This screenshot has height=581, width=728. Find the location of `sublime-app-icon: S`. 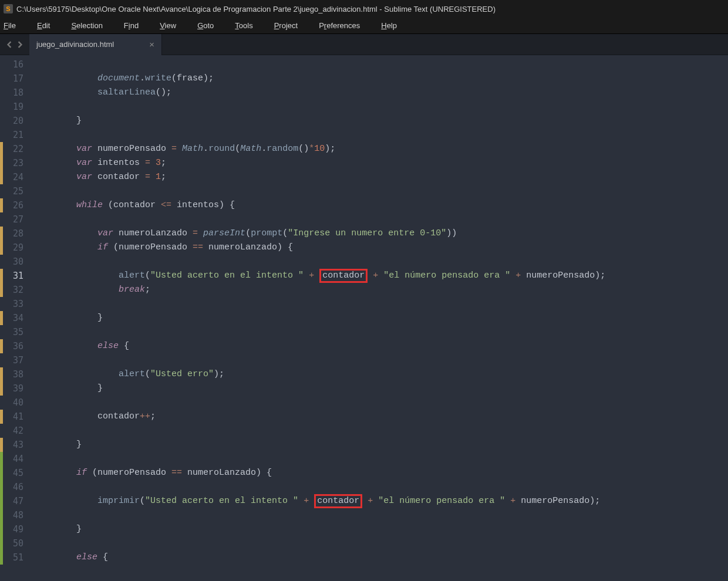

sublime-app-icon: S is located at coordinates (8, 9).